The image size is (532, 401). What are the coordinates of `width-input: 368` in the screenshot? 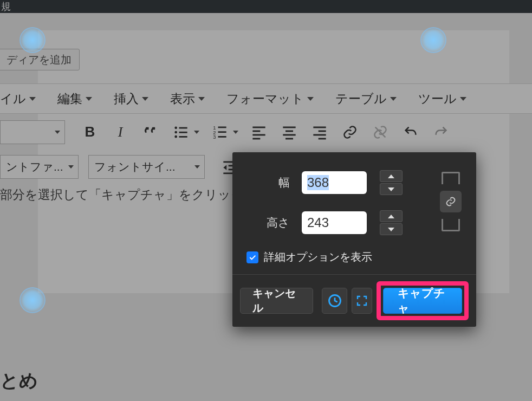 It's located at (334, 183).